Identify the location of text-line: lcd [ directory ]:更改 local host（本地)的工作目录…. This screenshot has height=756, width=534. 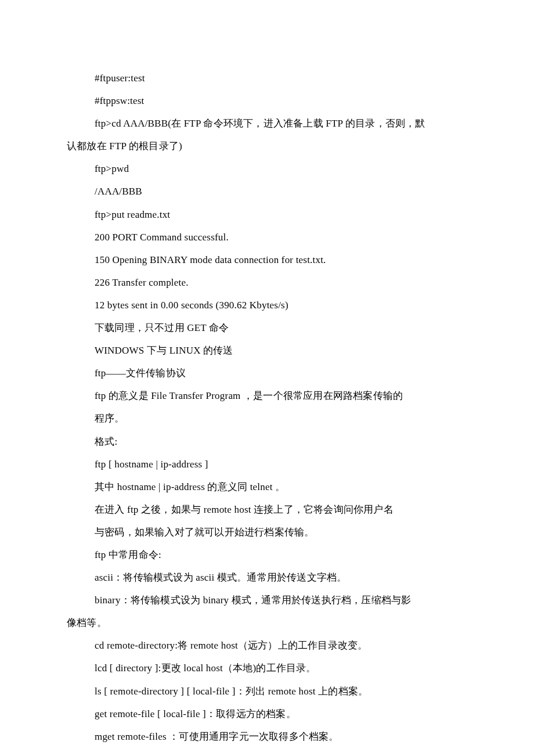
(267, 668).